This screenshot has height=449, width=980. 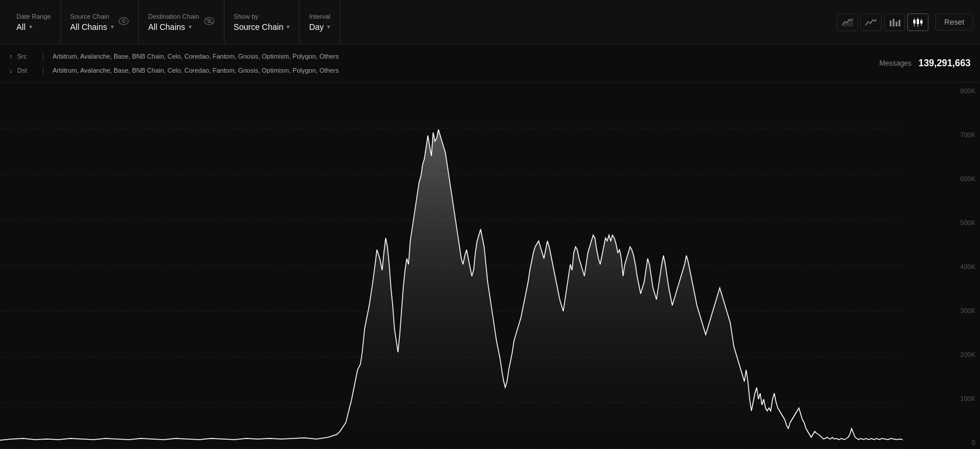 What do you see at coordinates (26, 70) in the screenshot?
I see `dst-label: Dst` at bounding box center [26, 70].